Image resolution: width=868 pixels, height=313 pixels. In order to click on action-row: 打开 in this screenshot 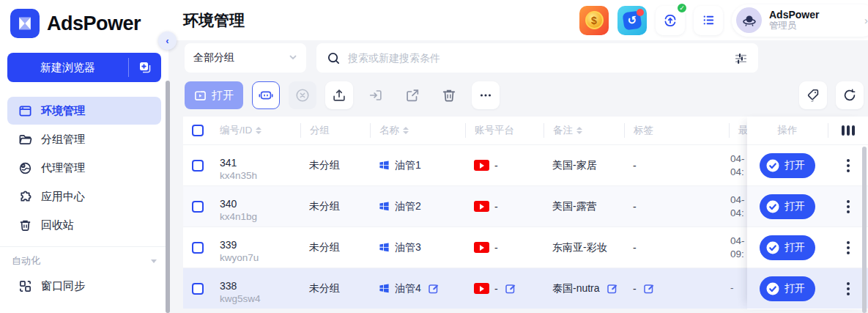, I will do `click(807, 288)`.